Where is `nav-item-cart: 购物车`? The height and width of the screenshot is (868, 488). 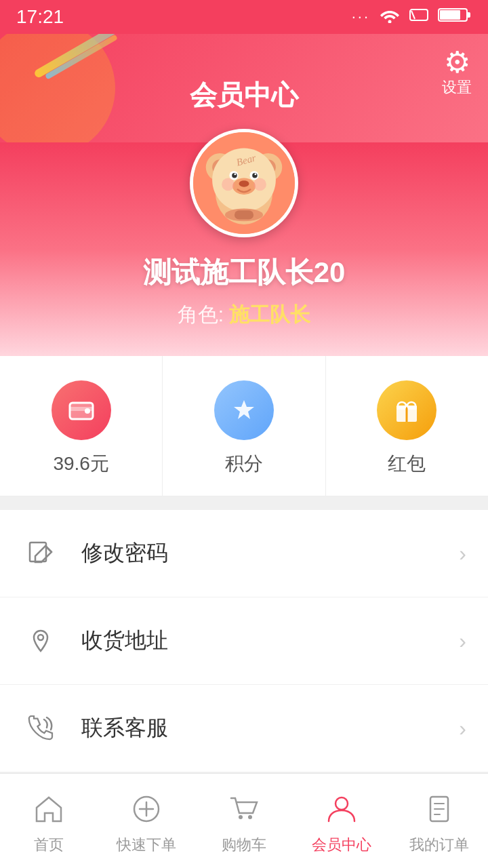 nav-item-cart: 购物车 is located at coordinates (244, 821).